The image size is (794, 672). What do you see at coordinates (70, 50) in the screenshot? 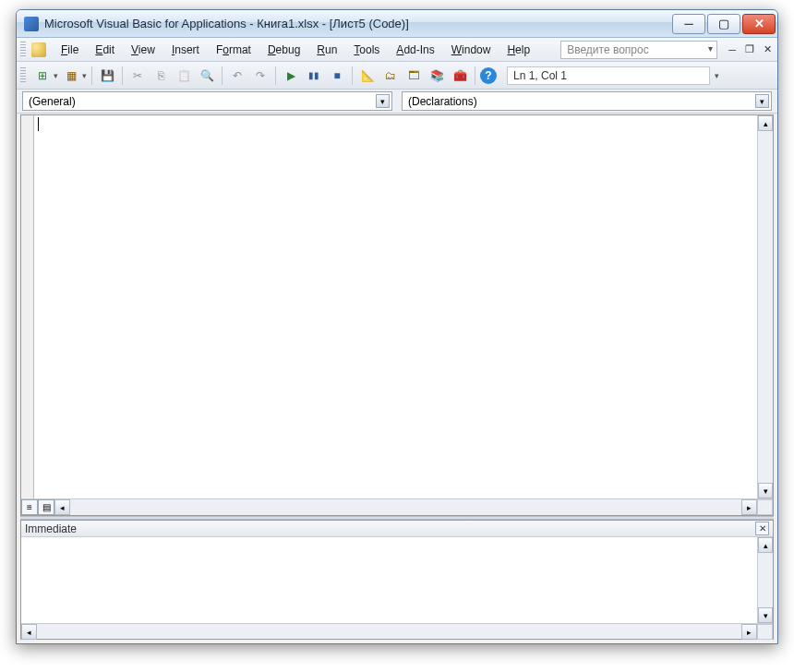
I see `menu-file: File` at bounding box center [70, 50].